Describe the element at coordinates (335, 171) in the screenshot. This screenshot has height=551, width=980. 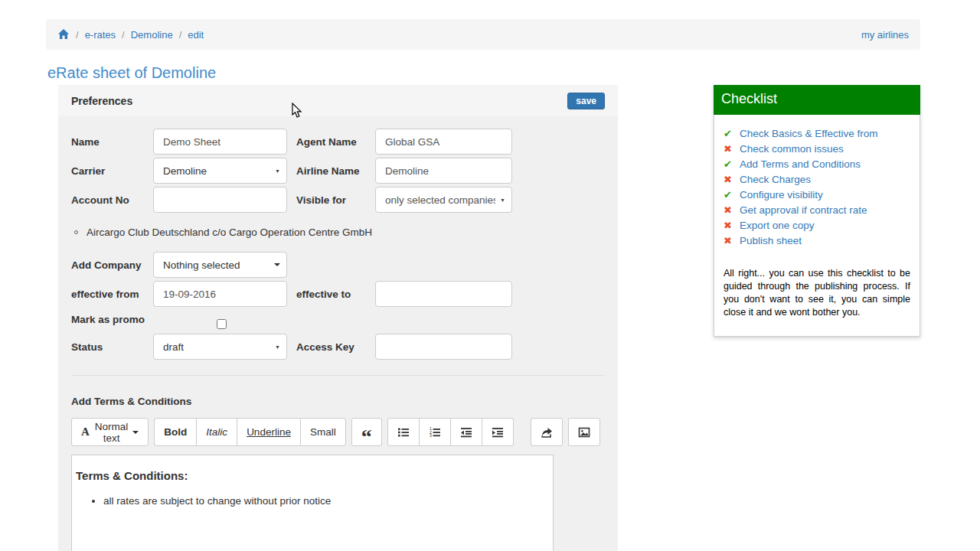
I see `airline-name-label: Airline Name` at that location.